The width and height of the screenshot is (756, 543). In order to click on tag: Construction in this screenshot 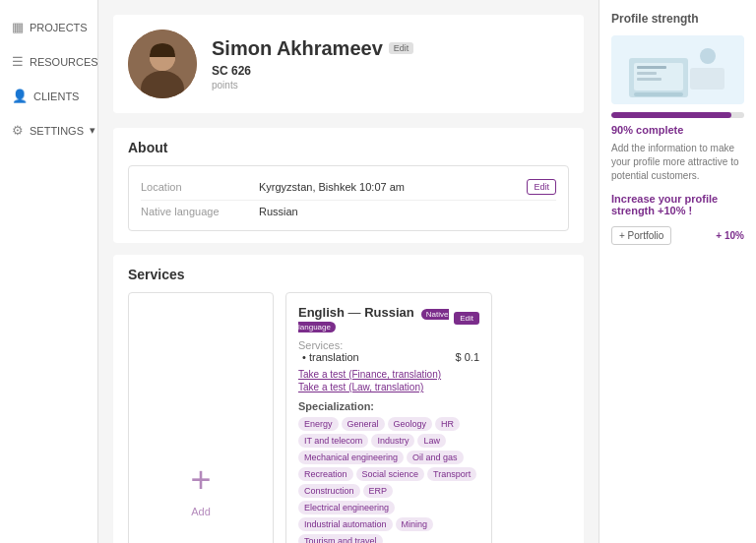, I will do `click(329, 491)`.